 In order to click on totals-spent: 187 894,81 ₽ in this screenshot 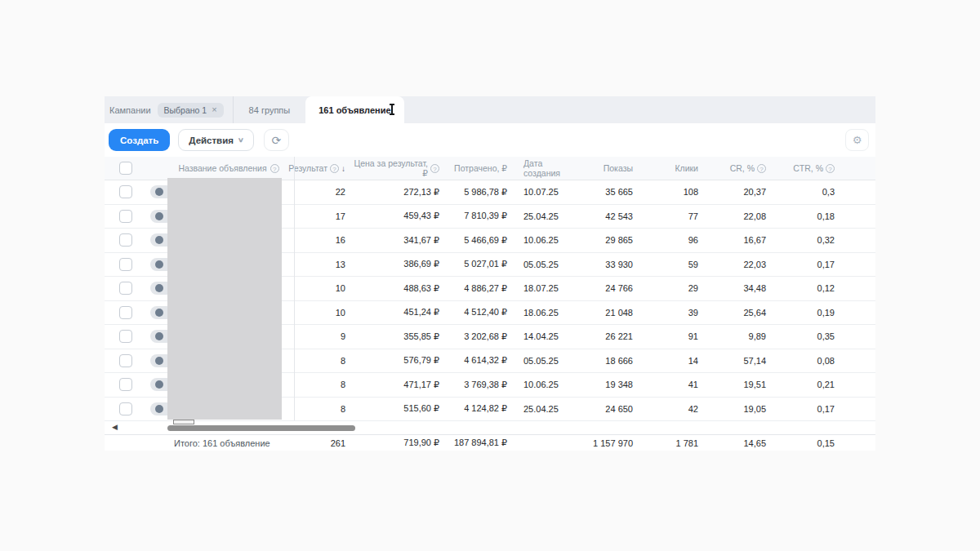, I will do `click(477, 442)`.